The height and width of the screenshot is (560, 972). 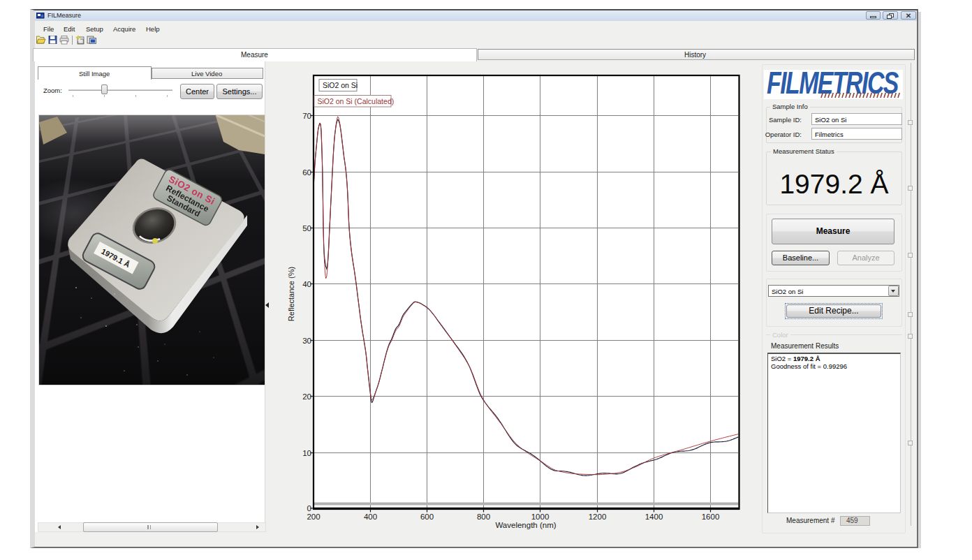 What do you see at coordinates (307, 453) in the screenshot?
I see `svg-text: 10` at bounding box center [307, 453].